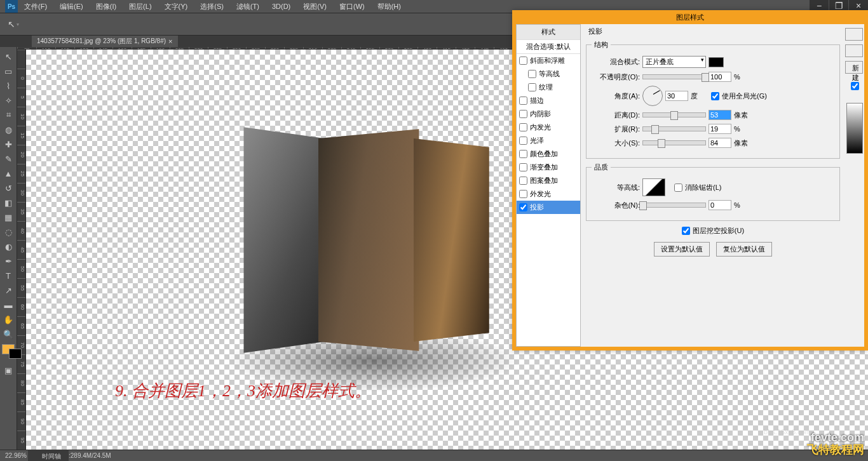 This screenshot has height=461, width=868. Describe the element at coordinates (854, 67) in the screenshot. I see `new-style-button: 新建` at that location.